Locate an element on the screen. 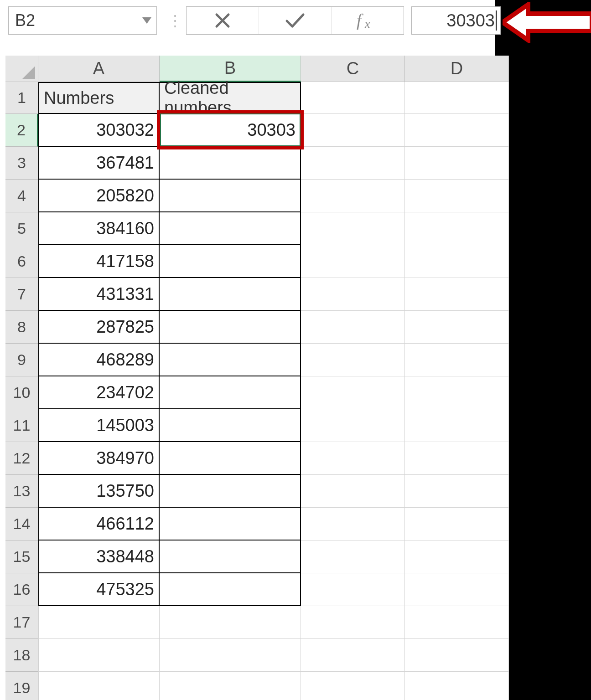 This screenshot has width=591, height=700. column-header-D: D is located at coordinates (457, 69).